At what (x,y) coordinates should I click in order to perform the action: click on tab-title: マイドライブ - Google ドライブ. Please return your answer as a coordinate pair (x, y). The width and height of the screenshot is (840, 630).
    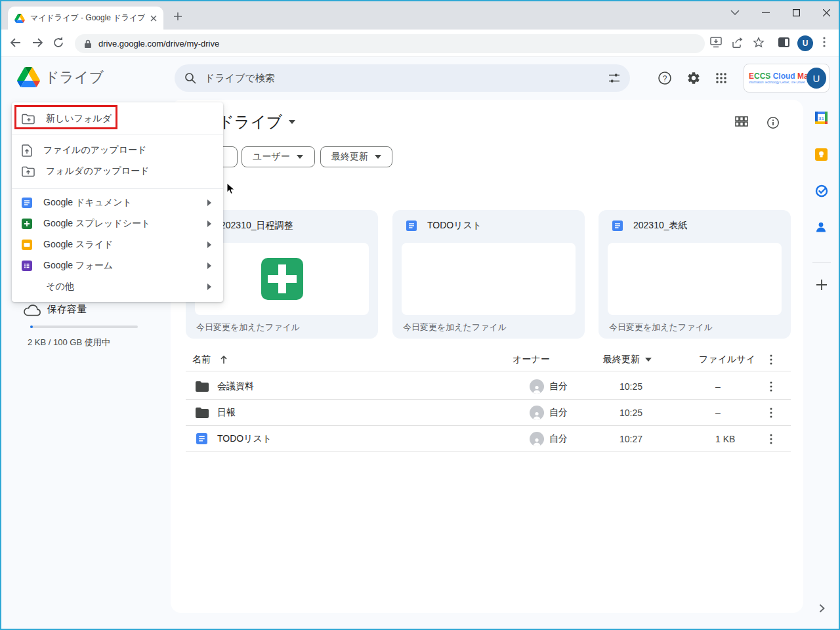
    Looking at the image, I should click on (88, 18).